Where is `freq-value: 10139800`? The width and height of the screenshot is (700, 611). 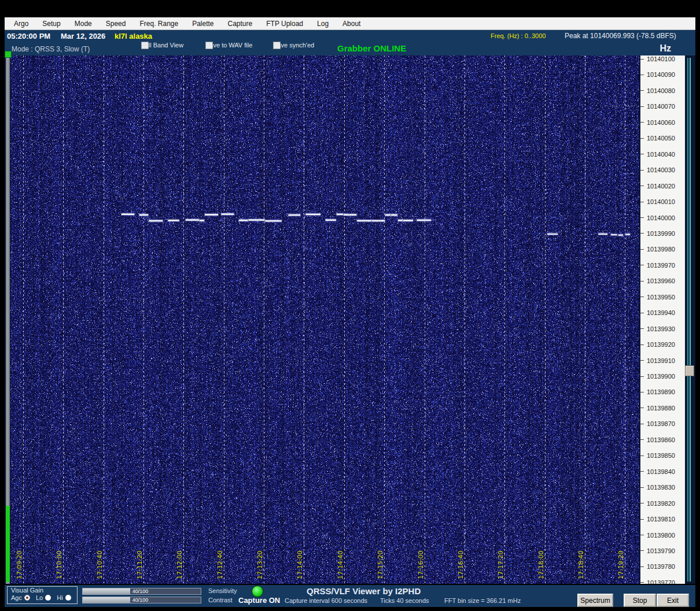
freq-value: 10139800 is located at coordinates (661, 535).